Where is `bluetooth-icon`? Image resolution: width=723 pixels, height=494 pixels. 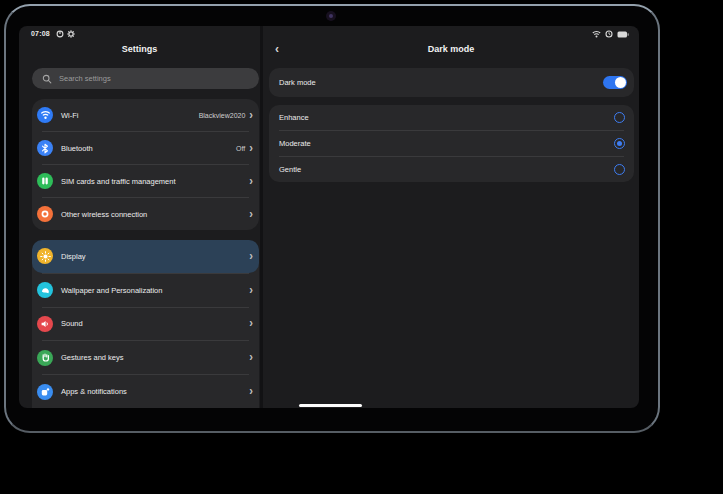 bluetooth-icon is located at coordinates (45, 148).